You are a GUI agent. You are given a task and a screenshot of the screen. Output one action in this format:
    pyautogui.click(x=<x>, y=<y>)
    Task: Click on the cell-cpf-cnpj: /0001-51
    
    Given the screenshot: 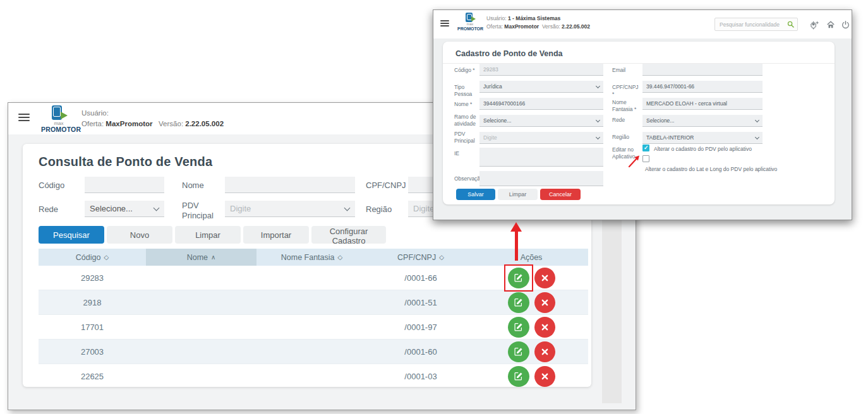 What is the action you would take?
    pyautogui.click(x=421, y=302)
    